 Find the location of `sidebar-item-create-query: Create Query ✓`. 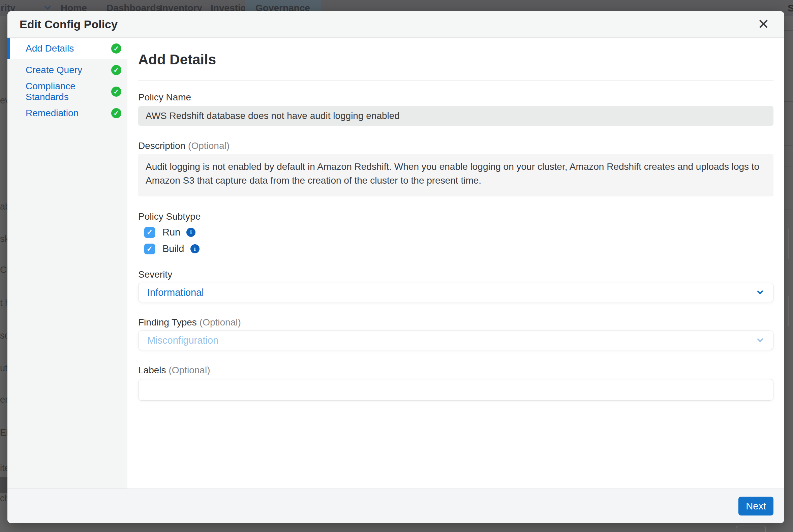

sidebar-item-create-query: Create Query ✓ is located at coordinates (67, 70).